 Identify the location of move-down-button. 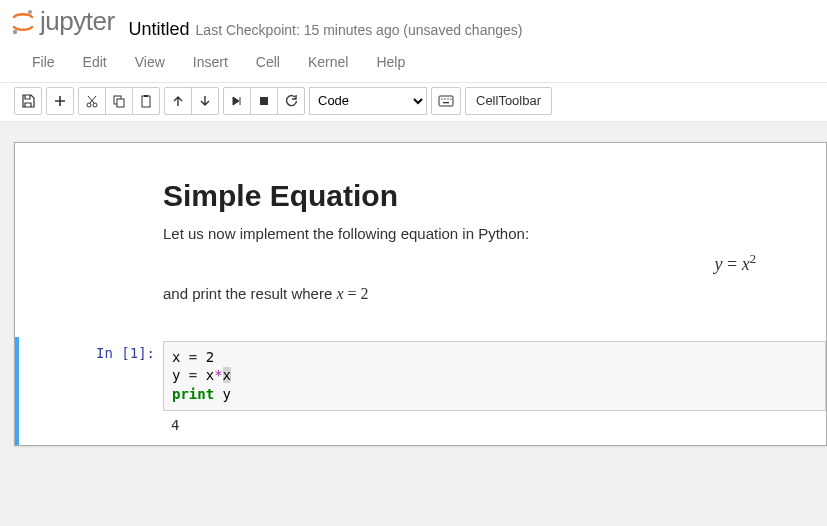
(205, 101).